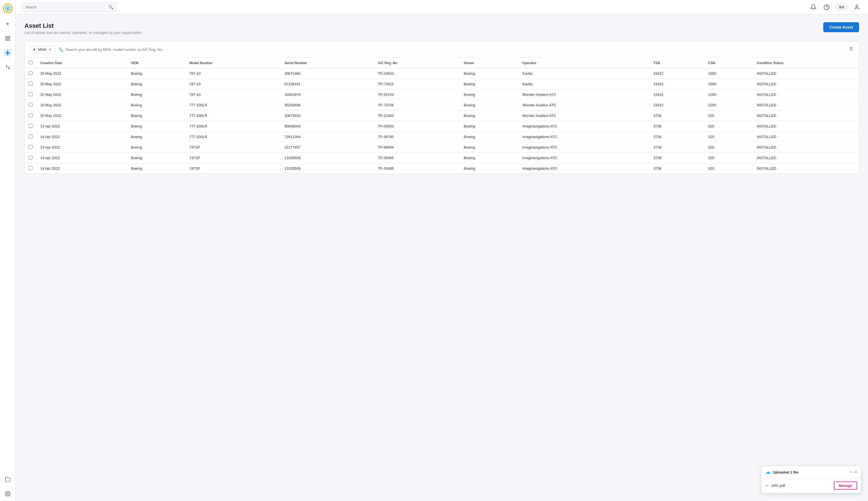 The height and width of the screenshot is (501, 868). What do you see at coordinates (8, 53) in the screenshot?
I see `sidebar-aircraft-icon` at bounding box center [8, 53].